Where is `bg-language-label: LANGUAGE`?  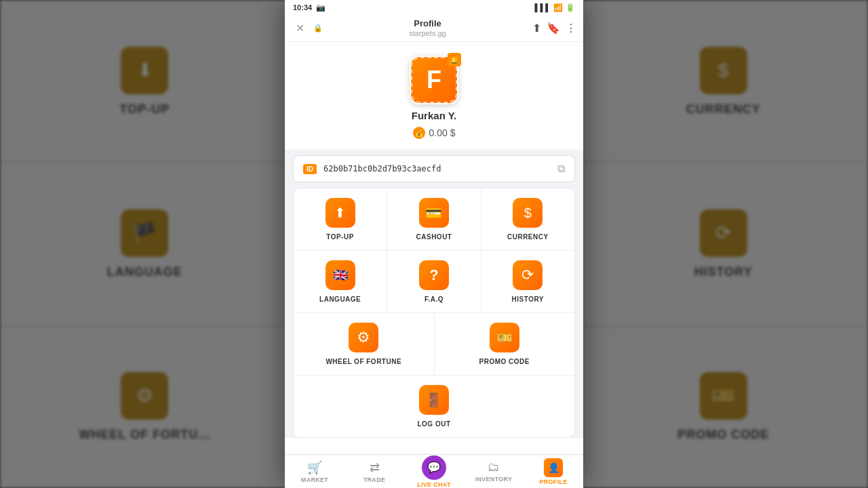 bg-language-label: LANGUAGE is located at coordinates (145, 272).